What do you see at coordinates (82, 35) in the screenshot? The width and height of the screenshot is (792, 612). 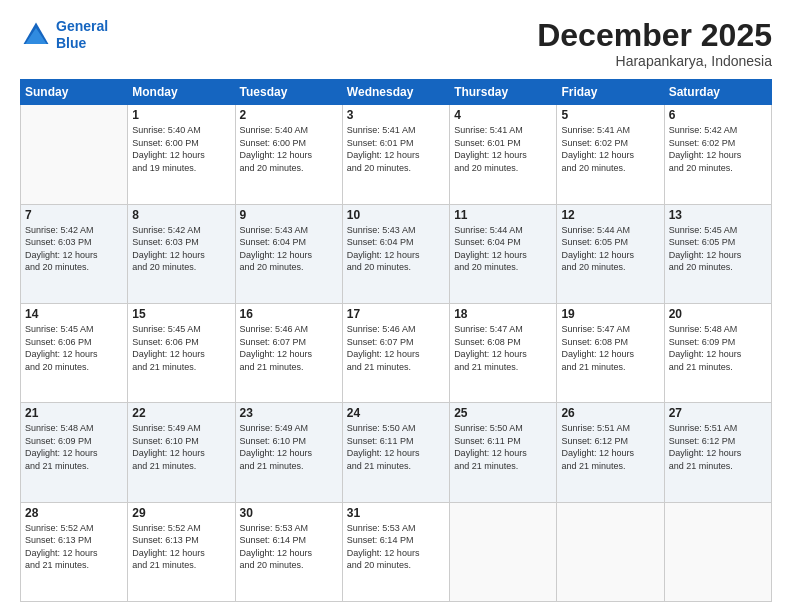 I see `logo-text: General Blue` at bounding box center [82, 35].